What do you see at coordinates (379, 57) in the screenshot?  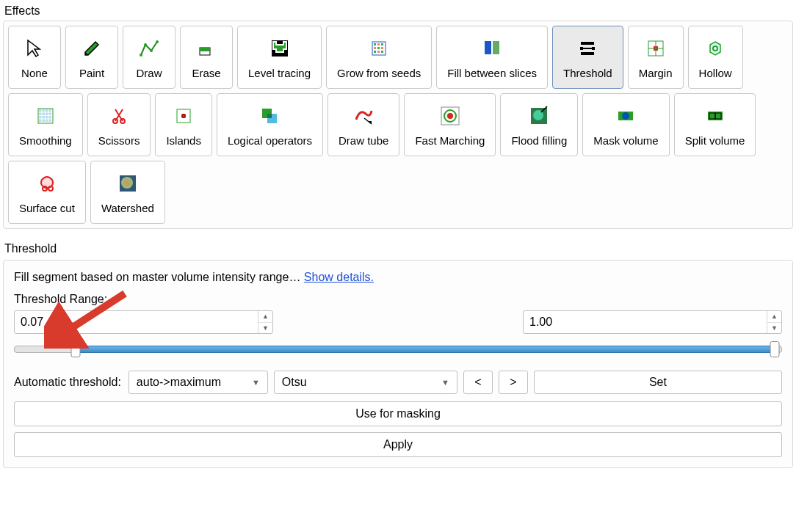 I see `effect-grow-from-seeds-button: Grow from seeds` at bounding box center [379, 57].